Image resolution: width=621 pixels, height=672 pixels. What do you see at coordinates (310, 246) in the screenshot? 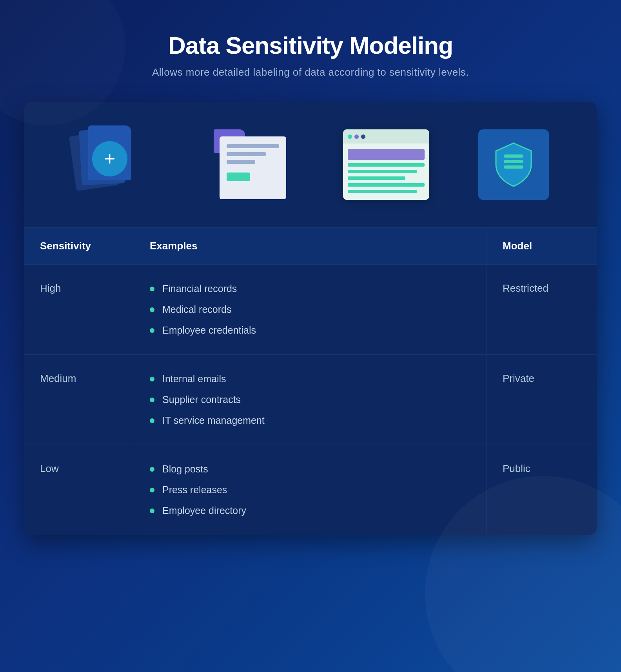
I see `table-header-row: Sensitivity Examples Model` at bounding box center [310, 246].